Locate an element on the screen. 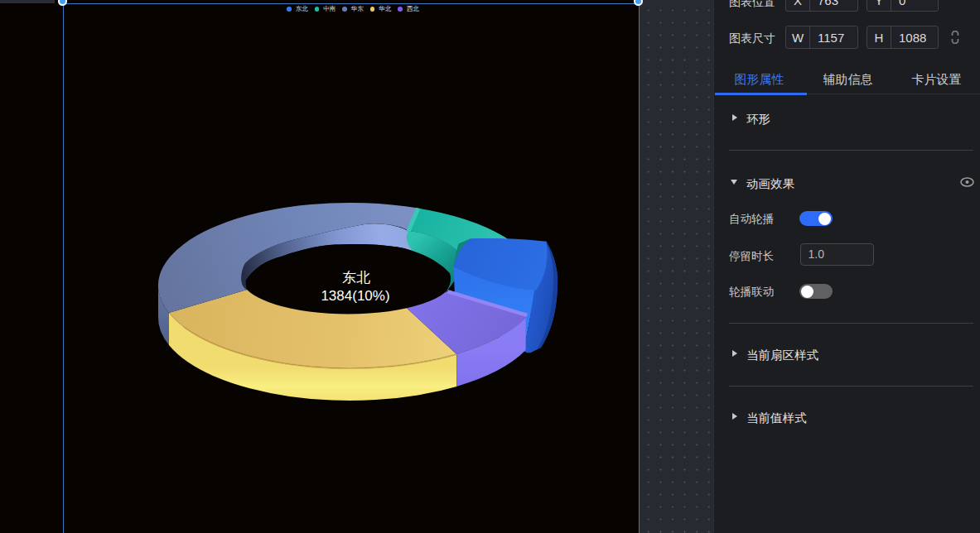 The image size is (980, 533). svg-text: 东北 is located at coordinates (356, 278).